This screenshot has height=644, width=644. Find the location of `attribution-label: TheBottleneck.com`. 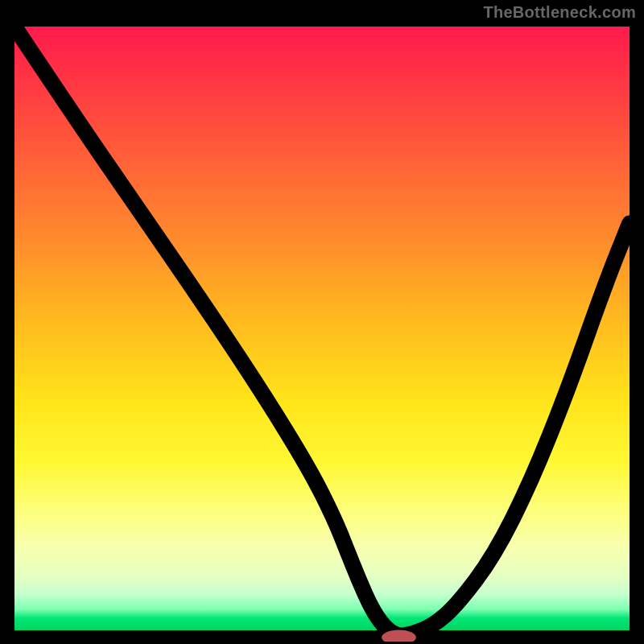

attribution-label: TheBottleneck.com is located at coordinates (559, 13).